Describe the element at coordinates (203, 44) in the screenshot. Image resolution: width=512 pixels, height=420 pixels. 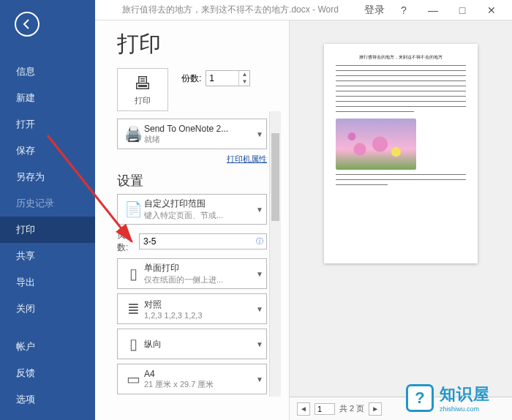
I see `page-title: 打印` at that location.